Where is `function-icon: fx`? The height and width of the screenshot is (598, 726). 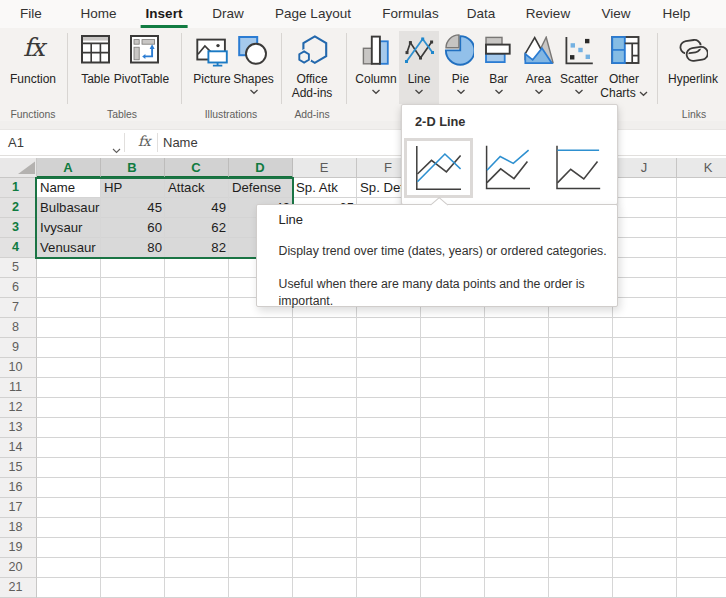 function-icon: fx is located at coordinates (33, 48).